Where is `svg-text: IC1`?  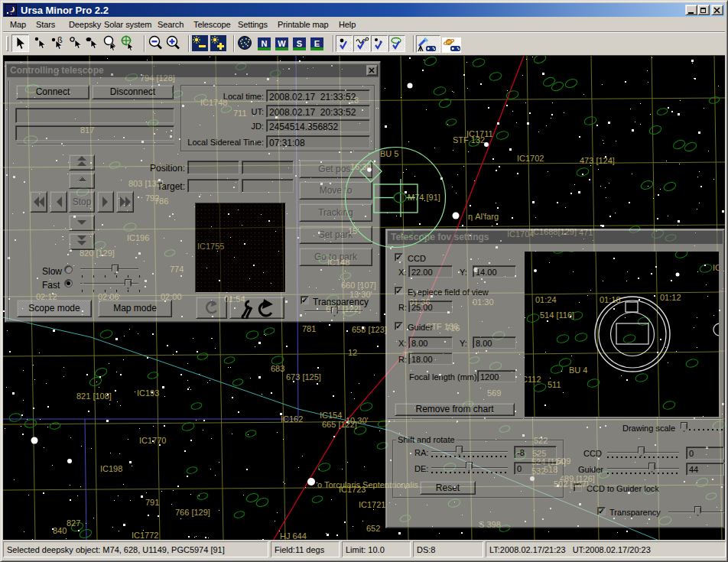 svg-text: IC1 is located at coordinates (716, 268).